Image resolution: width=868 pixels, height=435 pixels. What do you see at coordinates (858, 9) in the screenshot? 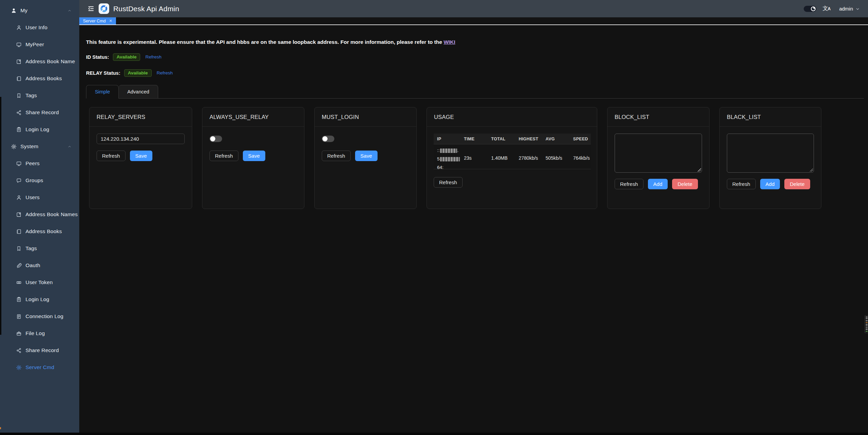
I see `chevron-down-icon` at bounding box center [858, 9].